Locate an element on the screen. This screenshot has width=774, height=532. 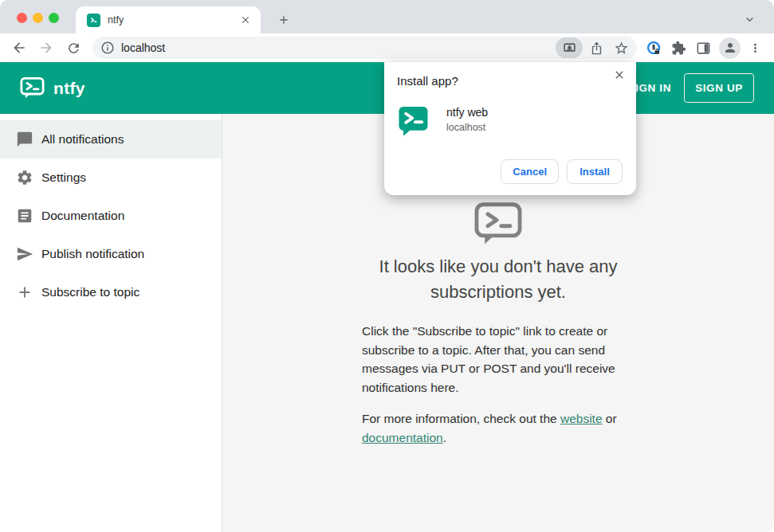
sidebar-item-label: Subscribe to topic is located at coordinates (91, 292).